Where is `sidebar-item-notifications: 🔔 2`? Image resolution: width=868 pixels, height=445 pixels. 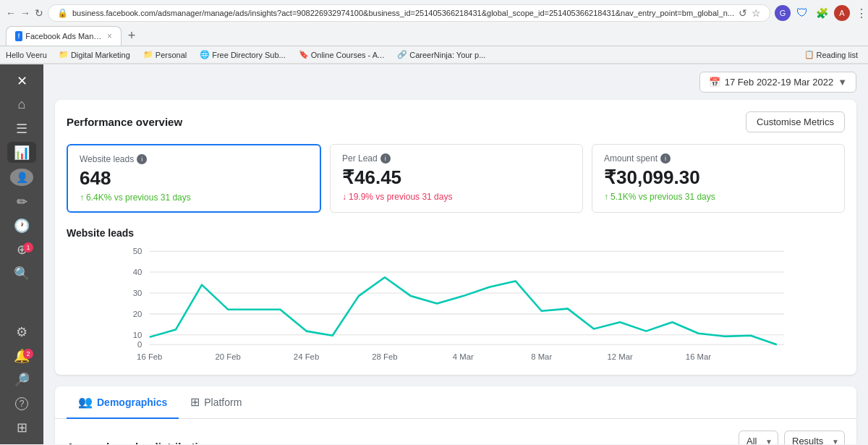
sidebar-item-notifications: 🔔 2 is located at coordinates (22, 356).